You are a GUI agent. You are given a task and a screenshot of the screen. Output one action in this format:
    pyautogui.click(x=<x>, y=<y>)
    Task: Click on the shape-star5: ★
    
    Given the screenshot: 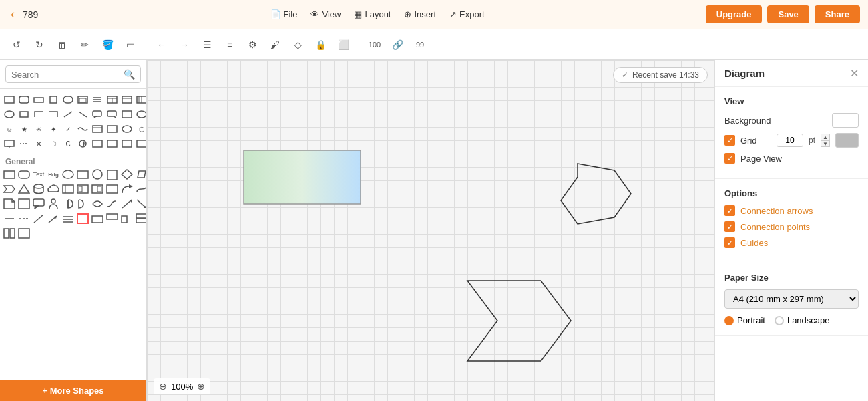 What is the action you would take?
    pyautogui.click(x=24, y=129)
    